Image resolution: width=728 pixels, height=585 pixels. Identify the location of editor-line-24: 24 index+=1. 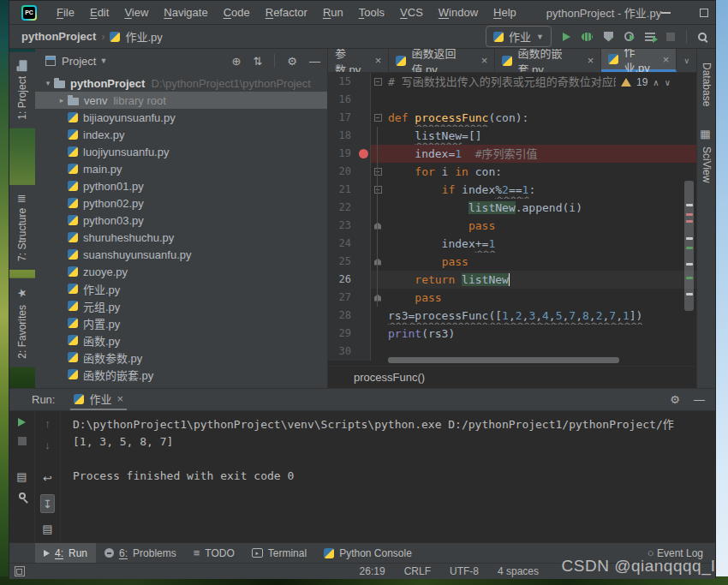
(512, 243).